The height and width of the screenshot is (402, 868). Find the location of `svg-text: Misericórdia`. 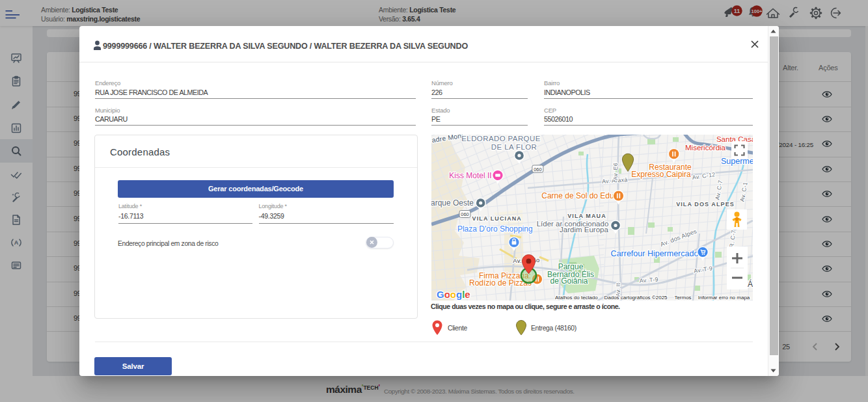

svg-text: Misericórdia is located at coordinates (705, 148).